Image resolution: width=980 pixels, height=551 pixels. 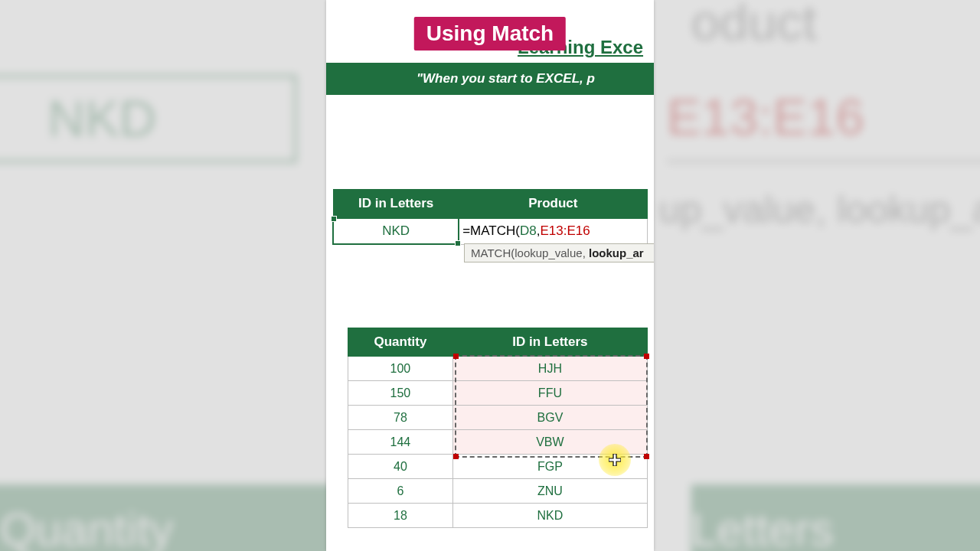 What do you see at coordinates (550, 467) in the screenshot?
I see `cell-id: FGP` at bounding box center [550, 467].